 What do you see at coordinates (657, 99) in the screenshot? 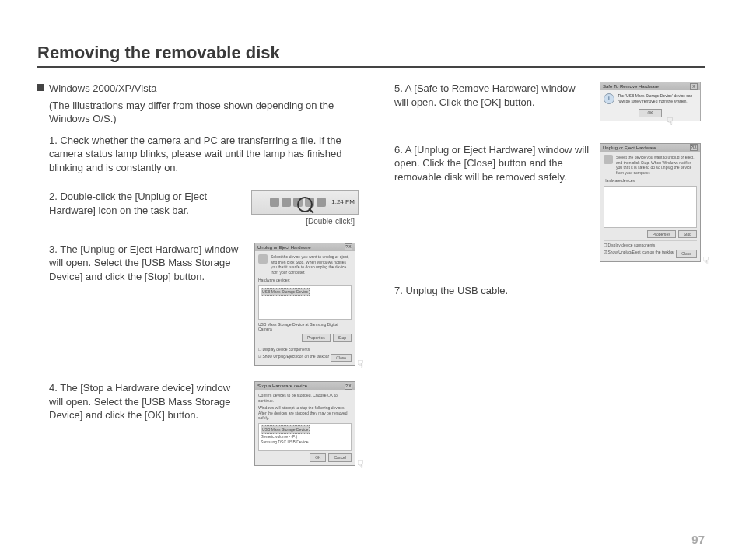
I see `dialog-msg: The 'USB Mass Storage Device' device can…` at bounding box center [657, 99].